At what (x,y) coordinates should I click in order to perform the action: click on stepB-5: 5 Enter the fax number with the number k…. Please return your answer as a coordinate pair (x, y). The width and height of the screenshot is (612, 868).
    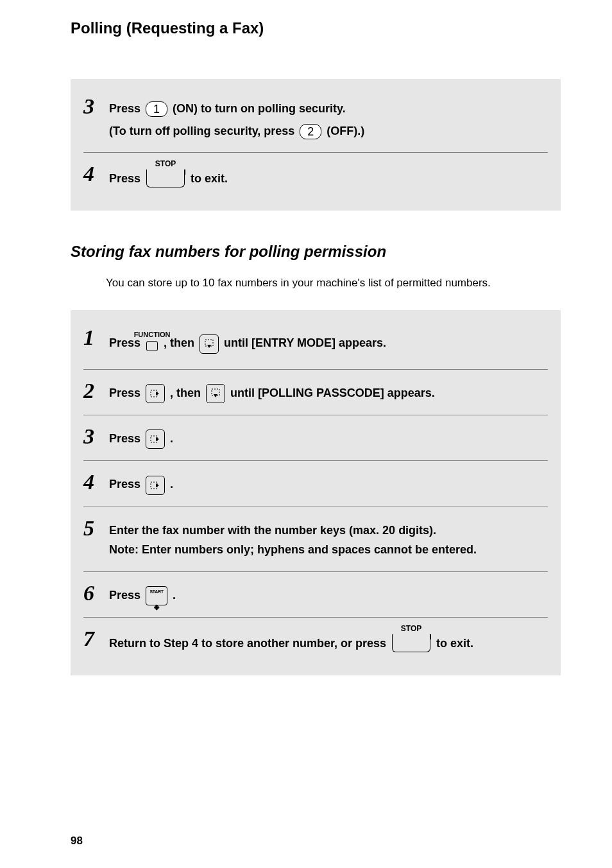
    Looking at the image, I should click on (316, 539).